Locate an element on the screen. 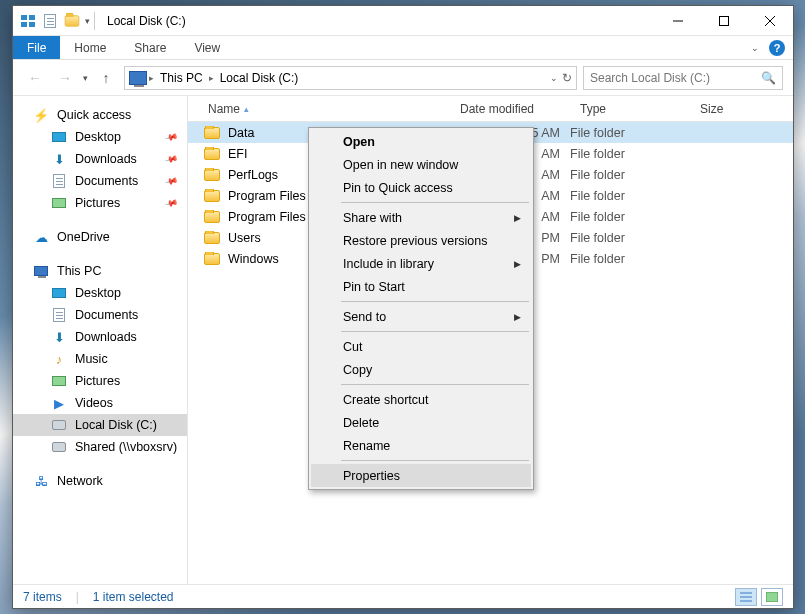 The image size is (805, 614). file-name: Program Files is located at coordinates (267, 196).